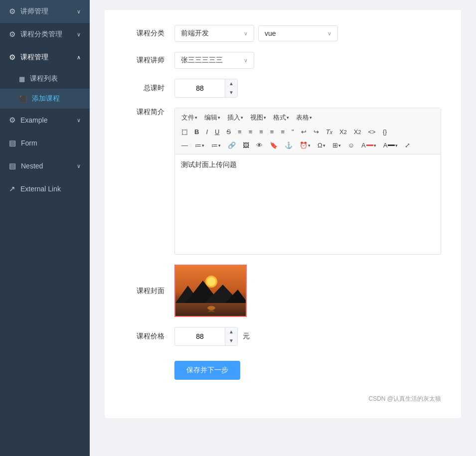  Describe the element at coordinates (337, 146) in the screenshot. I see `toolbar-table: ⊞▾` at that location.